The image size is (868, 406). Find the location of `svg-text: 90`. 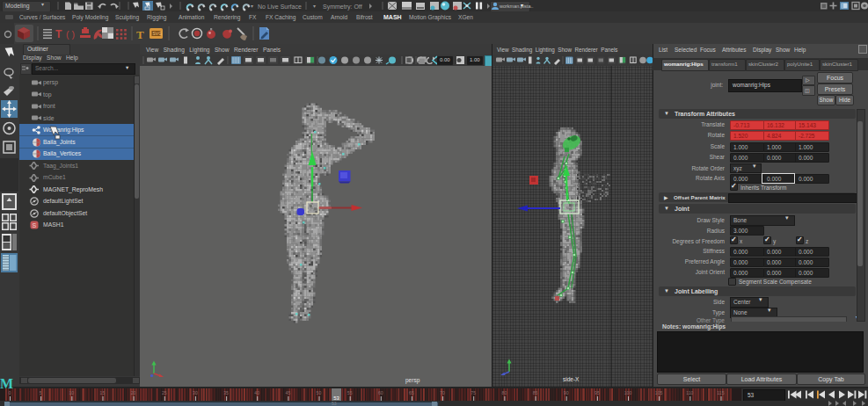

svg-text: 90 is located at coordinates (566, 393).